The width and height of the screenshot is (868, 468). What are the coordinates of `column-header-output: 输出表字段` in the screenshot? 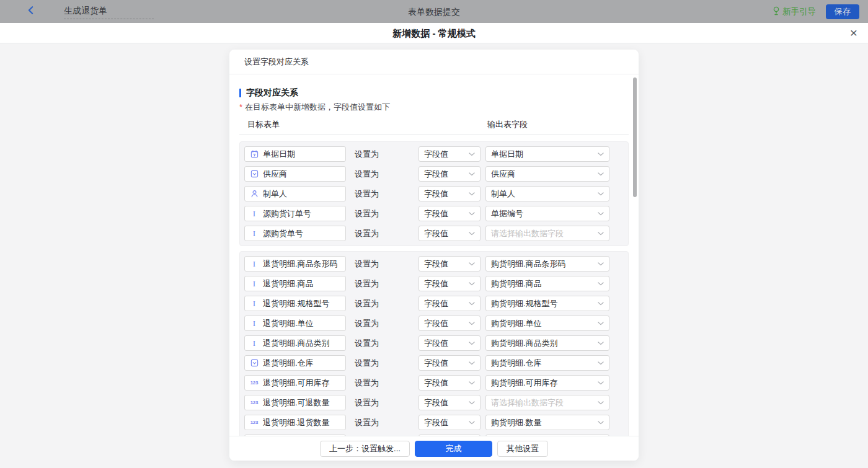 It's located at (507, 125).